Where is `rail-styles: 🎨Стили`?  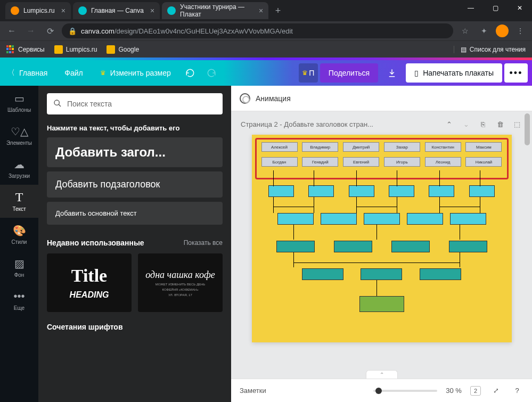
rail-styles: 🎨Стили is located at coordinates (19, 234).